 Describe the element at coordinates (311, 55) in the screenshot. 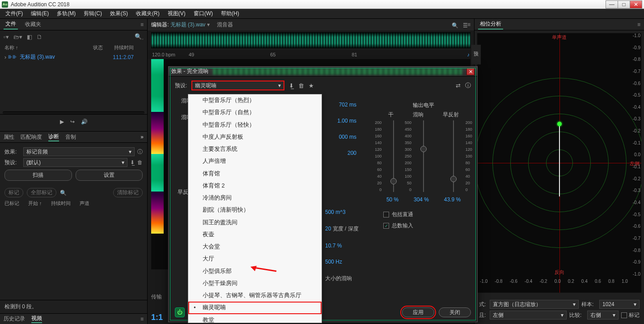

I see `time-ruler: 120.0 bpm 49 65 81 ♪` at that location.